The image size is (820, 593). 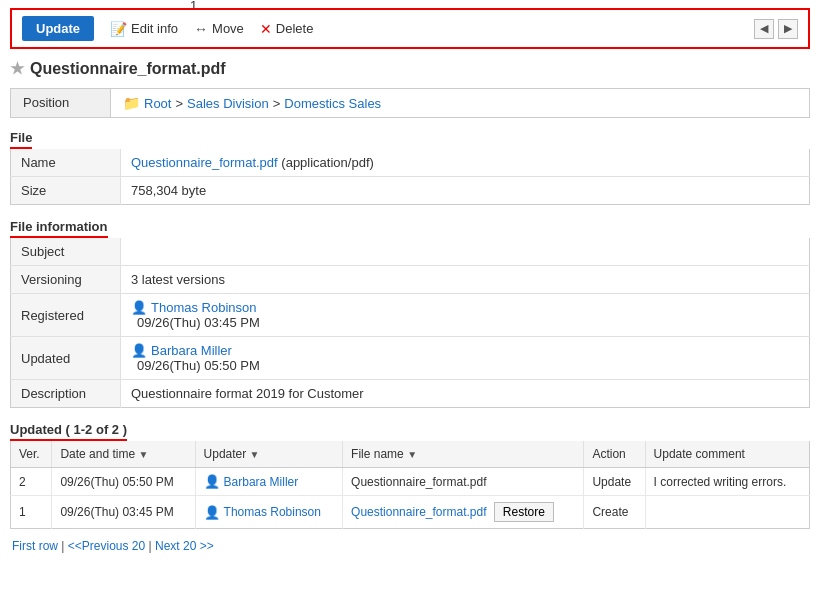 What do you see at coordinates (144, 29) in the screenshot?
I see `edit-info-action: 📝 Edit info` at bounding box center [144, 29].